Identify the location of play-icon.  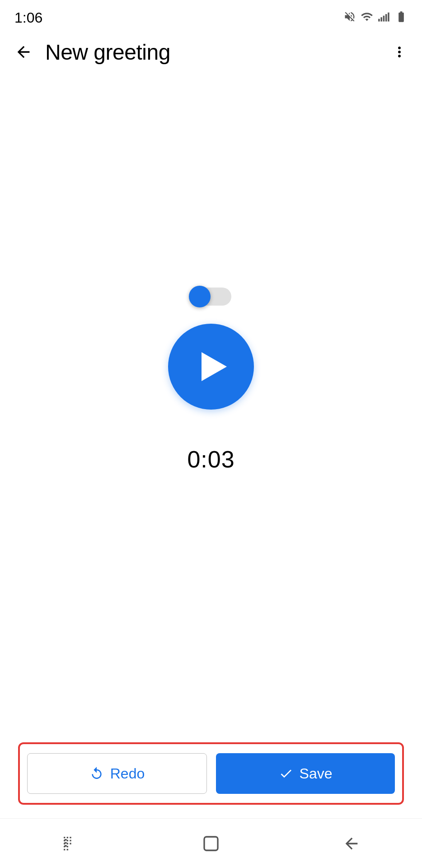
(214, 367).